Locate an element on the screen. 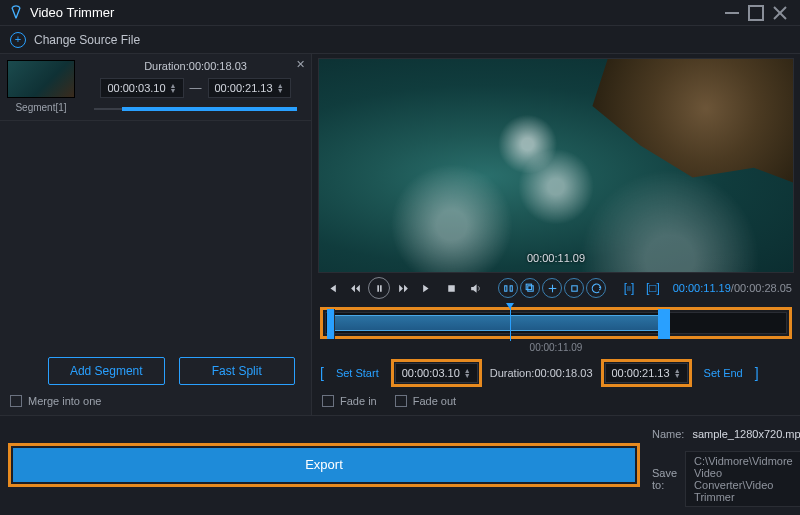 The image size is (800, 515). segment-props: ✕ Duration:00:00:18.03 00:00:03.10 ▲▼ — … is located at coordinates (196, 87).